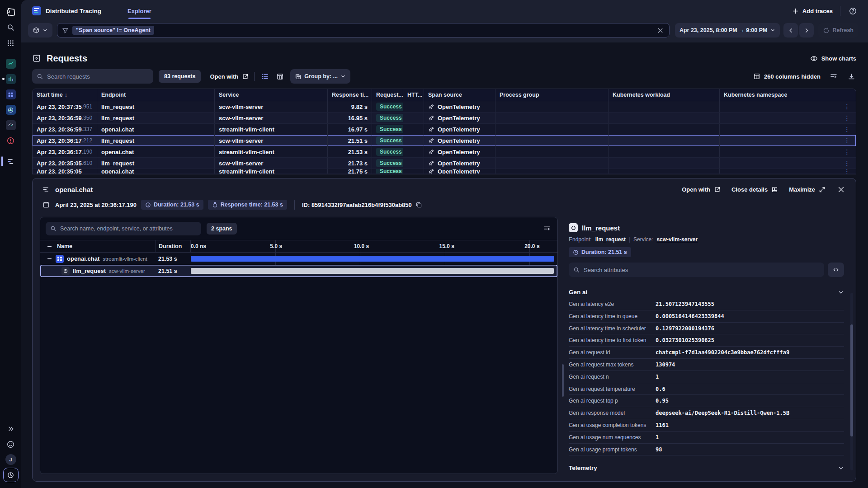 The height and width of the screenshot is (488, 868). I want to click on attribute-label: Gen ai latency time in scheduler, so click(609, 328).